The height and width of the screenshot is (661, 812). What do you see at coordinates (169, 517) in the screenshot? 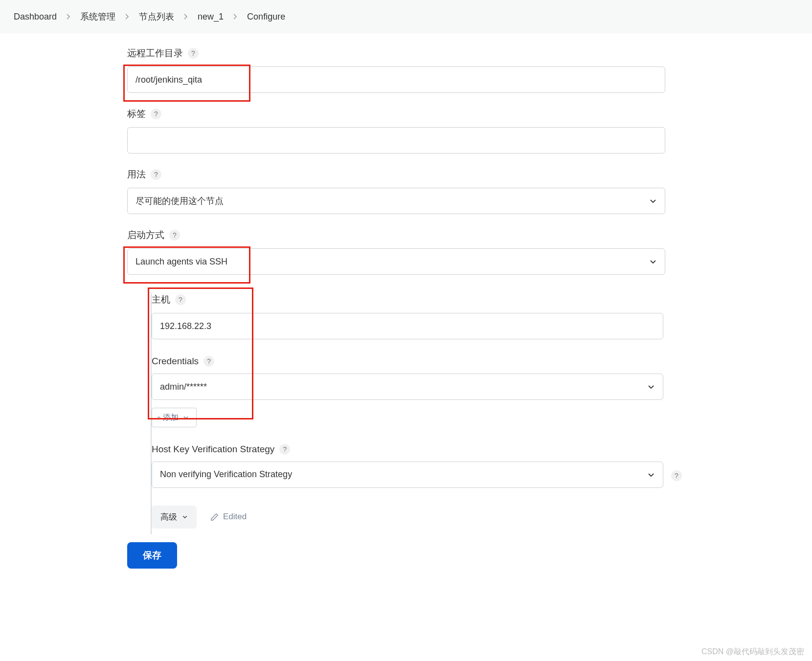
I see `advanced-button-label: 高级` at bounding box center [169, 517].